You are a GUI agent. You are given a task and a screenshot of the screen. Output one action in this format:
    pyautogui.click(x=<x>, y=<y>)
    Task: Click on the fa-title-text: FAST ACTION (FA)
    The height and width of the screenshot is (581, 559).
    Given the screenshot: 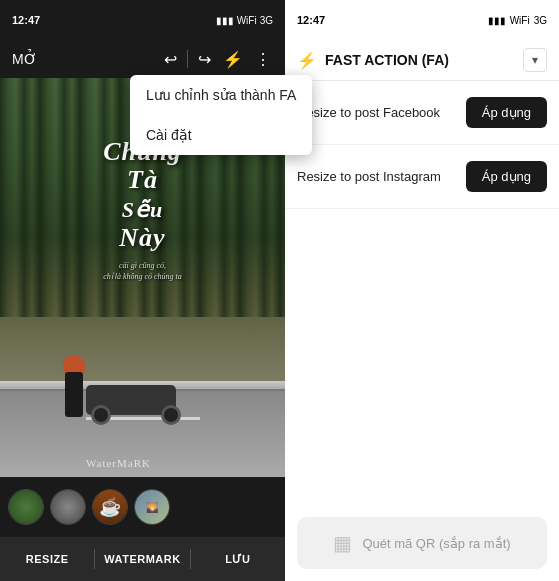 What is the action you would take?
    pyautogui.click(x=420, y=60)
    